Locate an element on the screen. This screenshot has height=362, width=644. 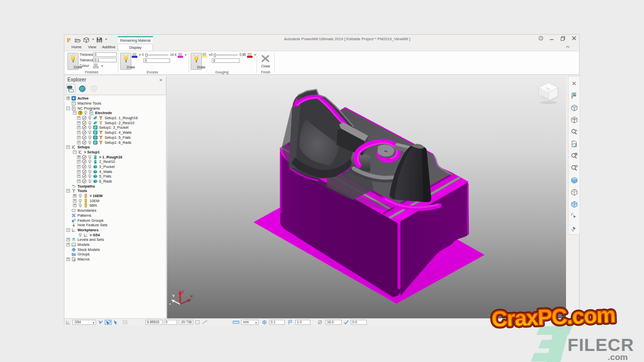
close-panel-icon is located at coordinates (574, 83).